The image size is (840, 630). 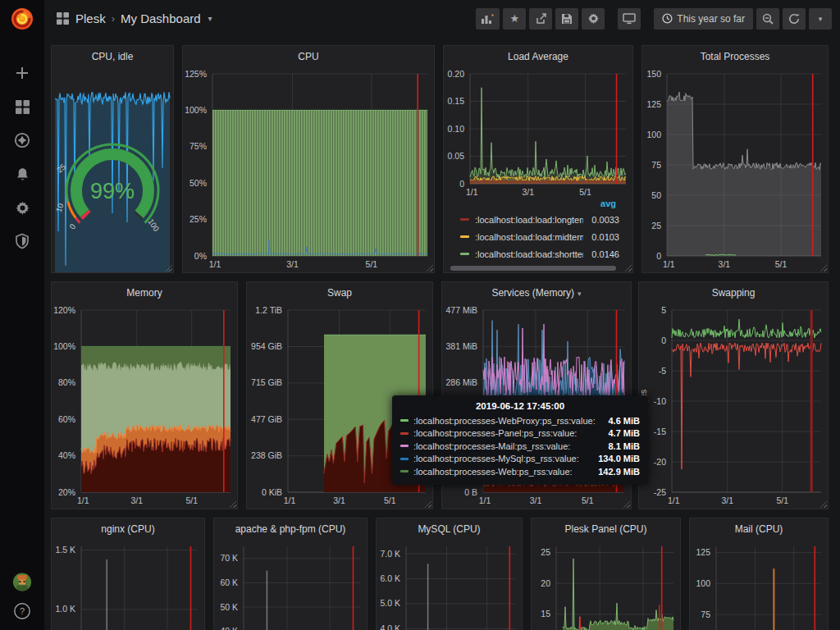 I want to click on panel-title: MySQL (CPU), so click(x=450, y=529).